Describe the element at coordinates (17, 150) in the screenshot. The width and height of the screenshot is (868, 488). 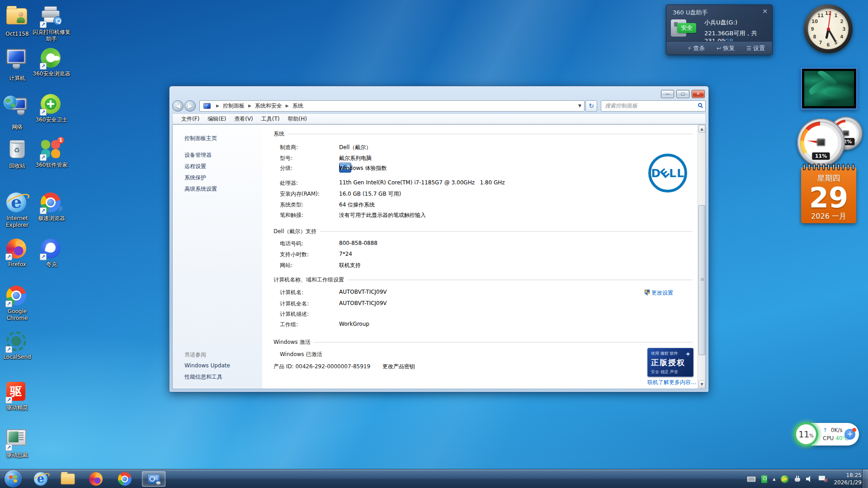
I see `recycle-bin-icon` at that location.